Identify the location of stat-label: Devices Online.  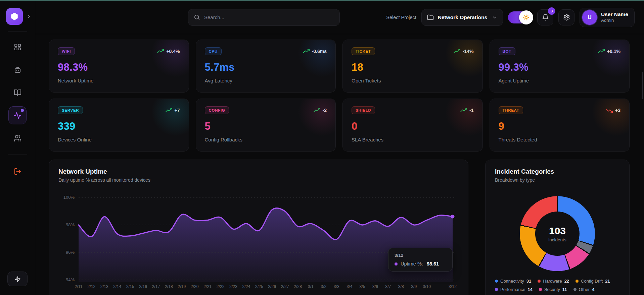
(119, 139).